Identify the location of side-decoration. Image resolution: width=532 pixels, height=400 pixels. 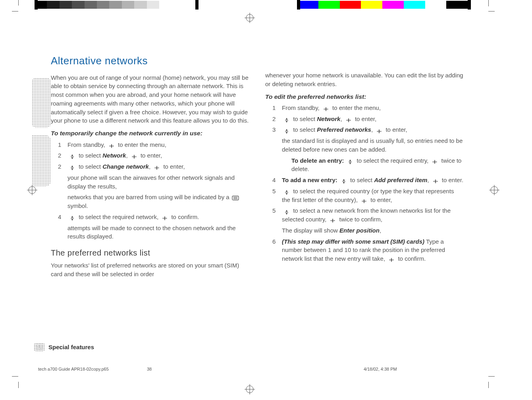
(41, 136).